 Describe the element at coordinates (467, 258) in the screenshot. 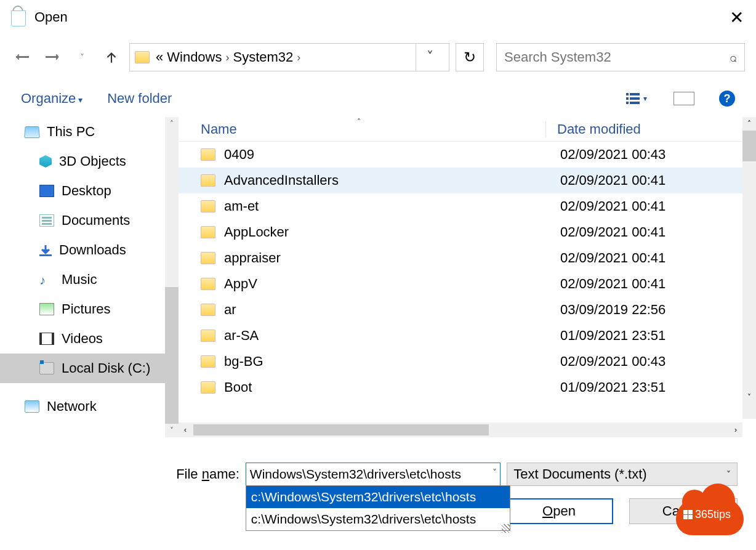

I see `file-row: appraiser02/09/2021 00:41` at that location.